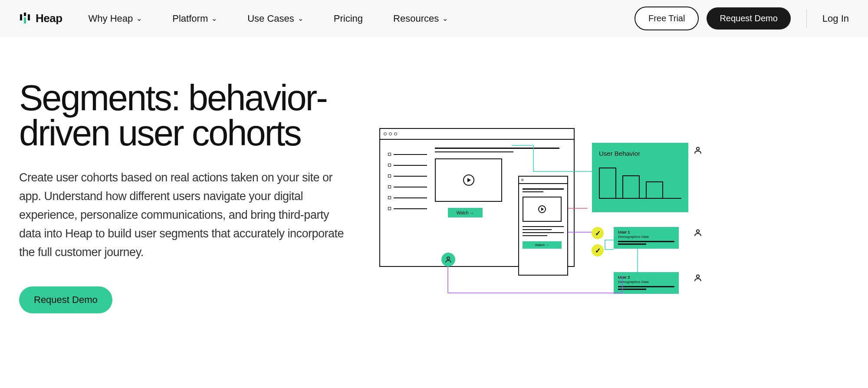 The image size is (868, 388). Describe the element at coordinates (348, 19) in the screenshot. I see `nav-pricing: Pricing` at that location.